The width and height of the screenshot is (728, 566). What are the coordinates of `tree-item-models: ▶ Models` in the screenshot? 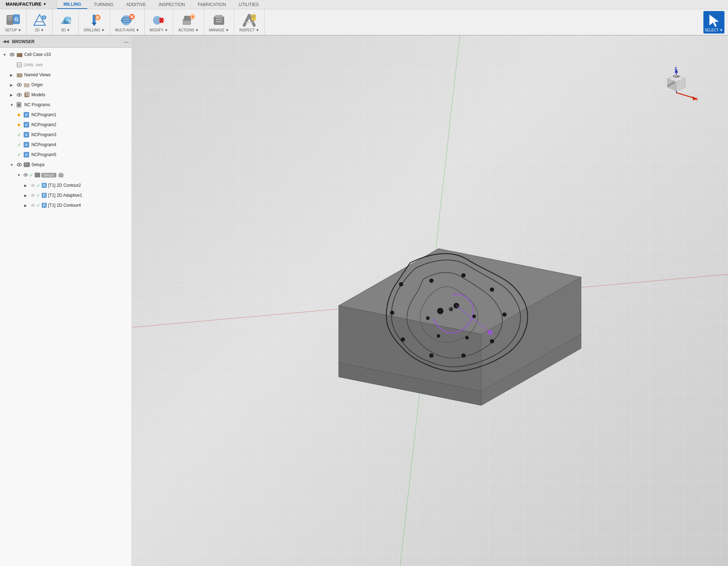 It's located at (69, 95).